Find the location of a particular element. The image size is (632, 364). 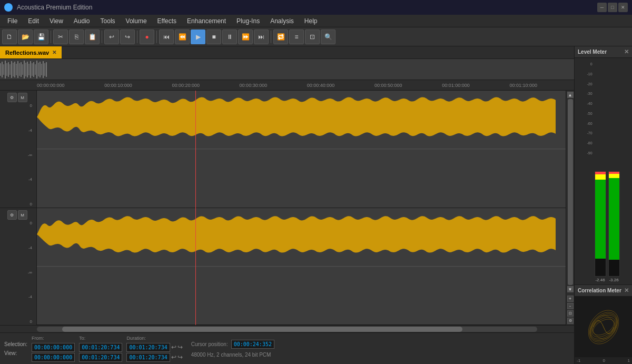

lissajous-display is located at coordinates (604, 327).